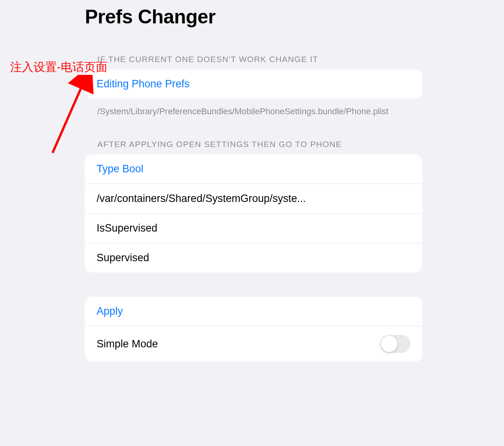 This screenshot has height=446, width=504. Describe the element at coordinates (66, 118) in the screenshot. I see `arrow-icon` at that location.